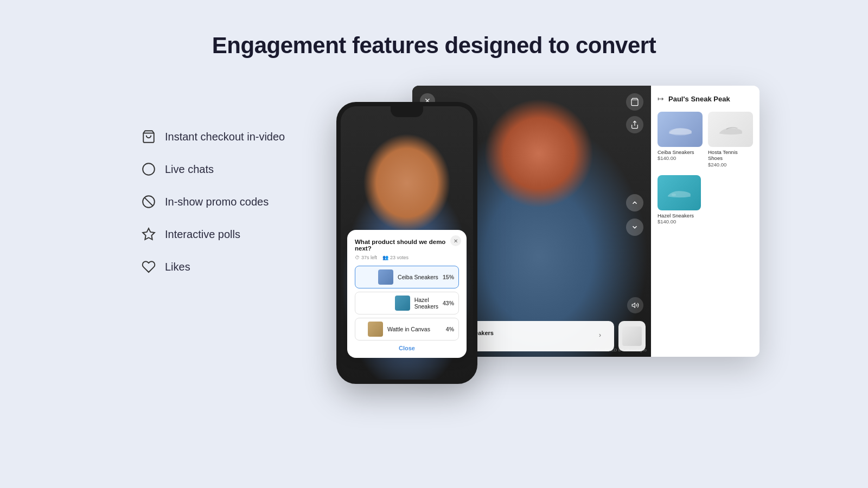 This screenshot has height=488, width=868. Describe the element at coordinates (621, 350) in the screenshot. I see `powered-by: POWERED BY showday.io` at that location.